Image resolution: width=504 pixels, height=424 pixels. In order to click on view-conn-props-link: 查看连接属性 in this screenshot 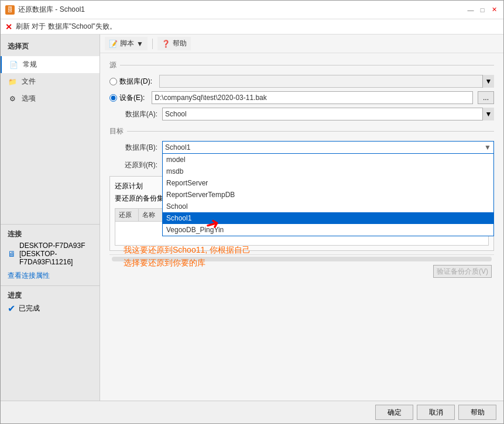, I will do `click(29, 275)`.